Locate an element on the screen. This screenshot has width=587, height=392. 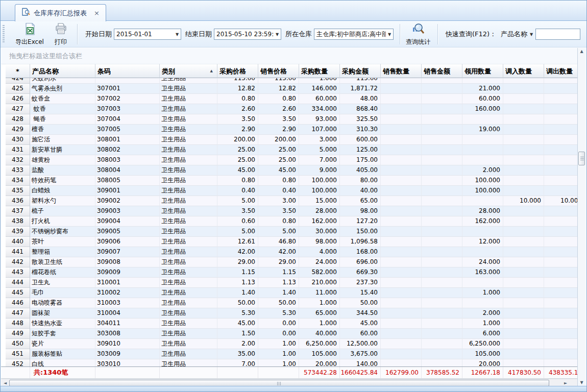
col-header-sales-qty: 销售数量 is located at coordinates (401, 71).